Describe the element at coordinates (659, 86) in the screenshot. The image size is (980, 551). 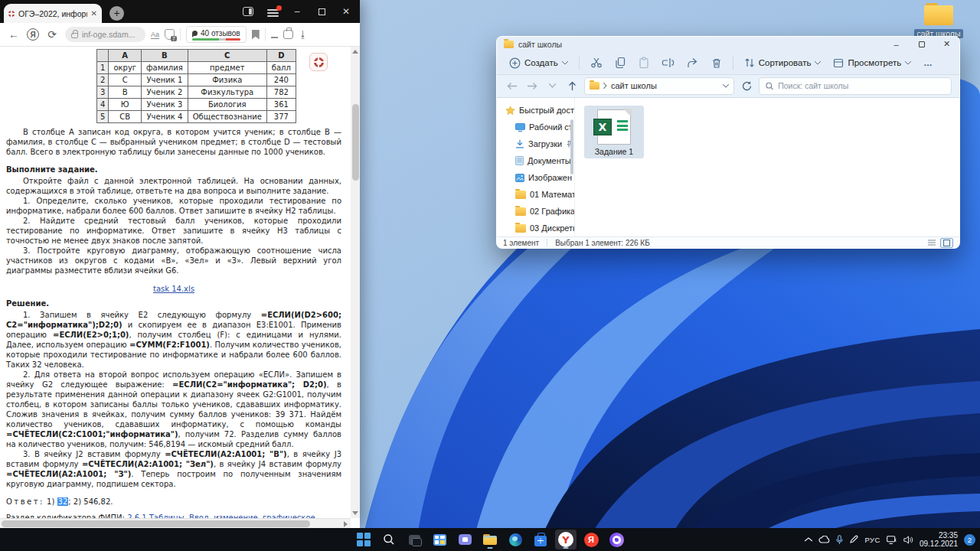
I see `breadcrumb-bar: сайт школы` at that location.